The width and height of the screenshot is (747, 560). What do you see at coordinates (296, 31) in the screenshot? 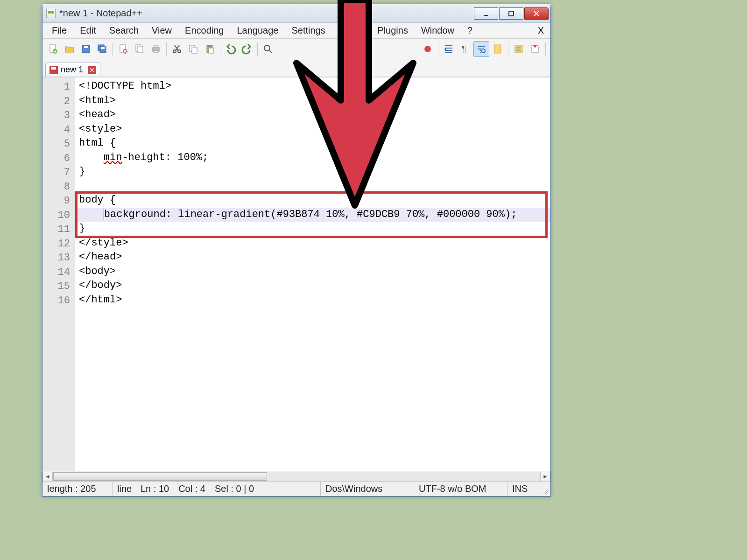
I see `menubar: File Edit Search View Encoding Language …` at bounding box center [296, 31].